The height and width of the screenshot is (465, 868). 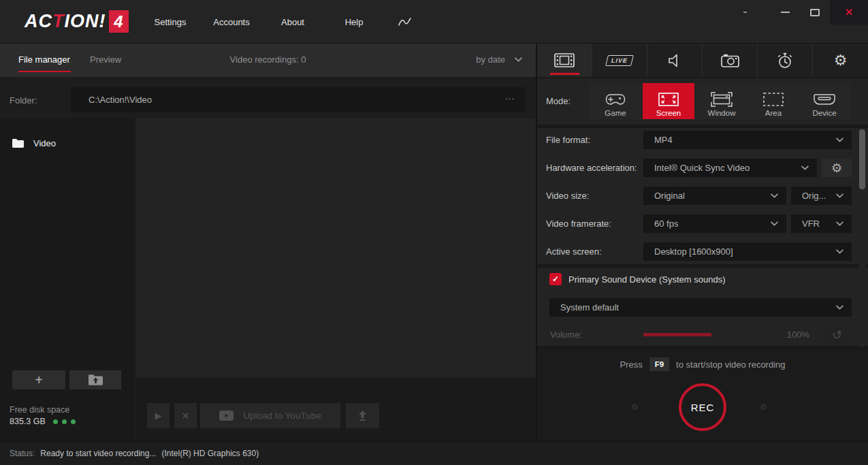 I want to click on recordings-count: Video recordings: 0, so click(x=268, y=60).